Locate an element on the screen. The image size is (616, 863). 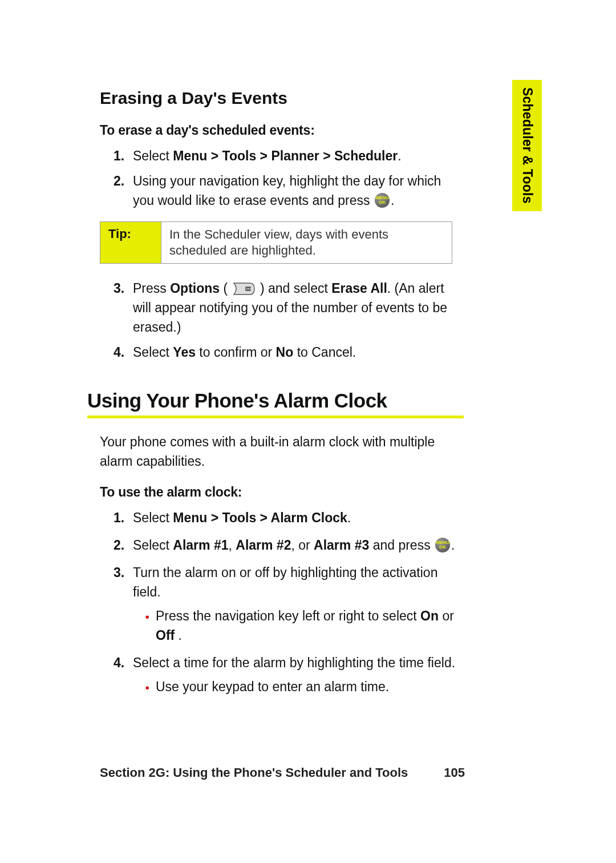
alarm-step-4: Select a time for the alarm by highlight… is located at coordinates (299, 675).